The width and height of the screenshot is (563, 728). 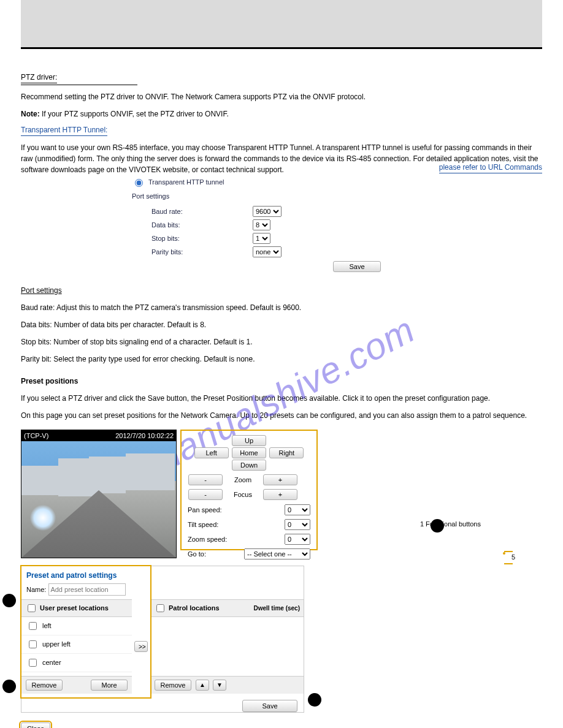 What do you see at coordinates (205, 495) in the screenshot?
I see `focus-near-button: -` at bounding box center [205, 495].